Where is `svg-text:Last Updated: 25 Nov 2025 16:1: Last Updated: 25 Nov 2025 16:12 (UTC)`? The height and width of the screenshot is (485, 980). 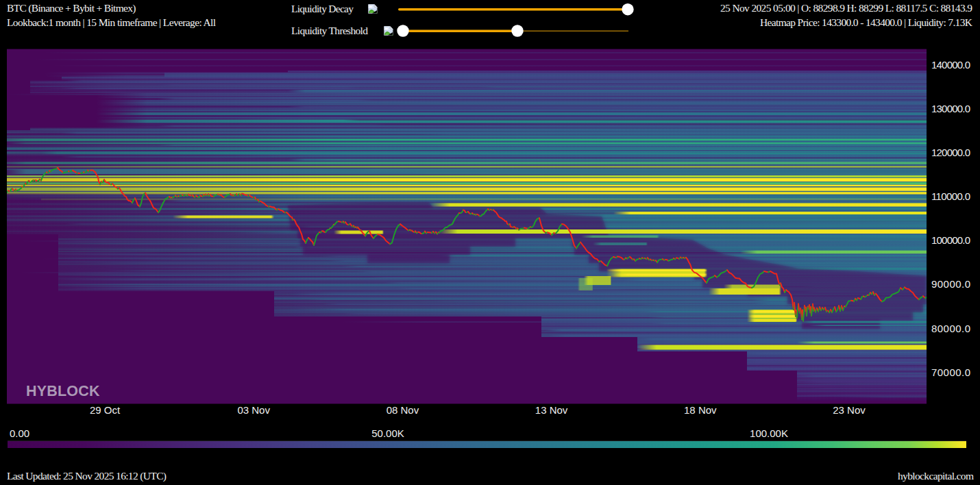
svg-text:Last Updated: 25 Nov 2025 16:1: Last Updated: 25 Nov 2025 16:12 (UTC) is located at coordinates (86, 476).